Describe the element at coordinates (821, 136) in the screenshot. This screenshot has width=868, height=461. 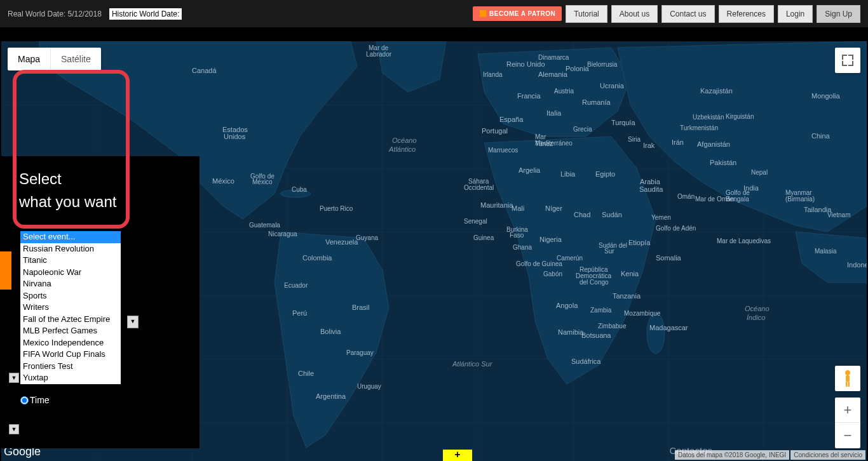
I see `svg-text: China` at that location.